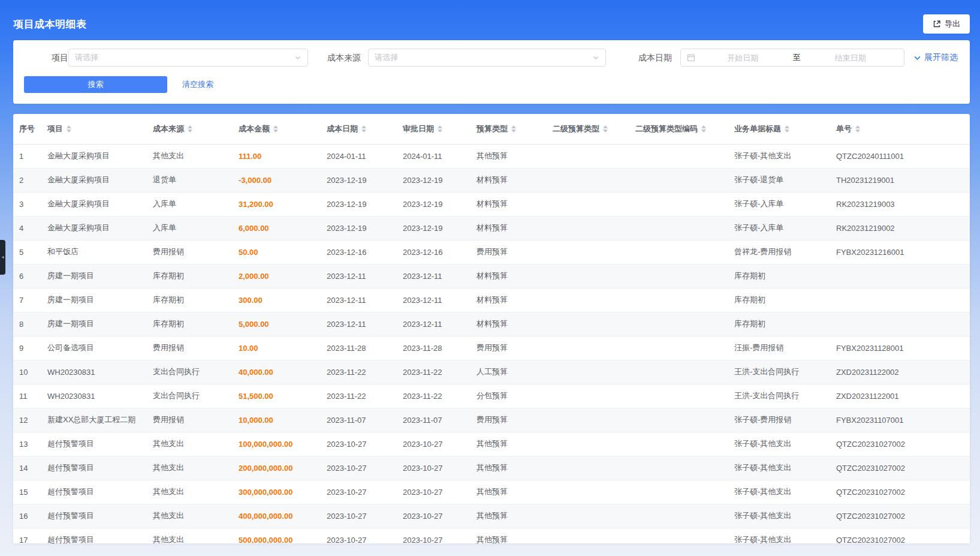  Describe the element at coordinates (851, 58) in the screenshot. I see `end-date-input` at that location.